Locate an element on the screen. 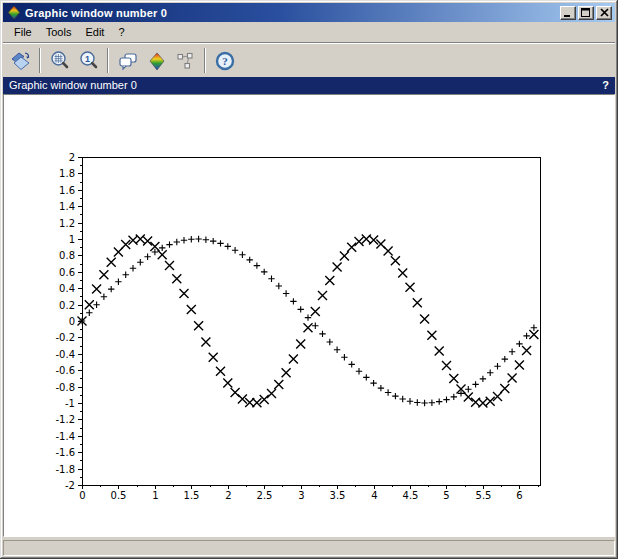 Image resolution: width=618 pixels, height=559 pixels. close-icon is located at coordinates (604, 12).